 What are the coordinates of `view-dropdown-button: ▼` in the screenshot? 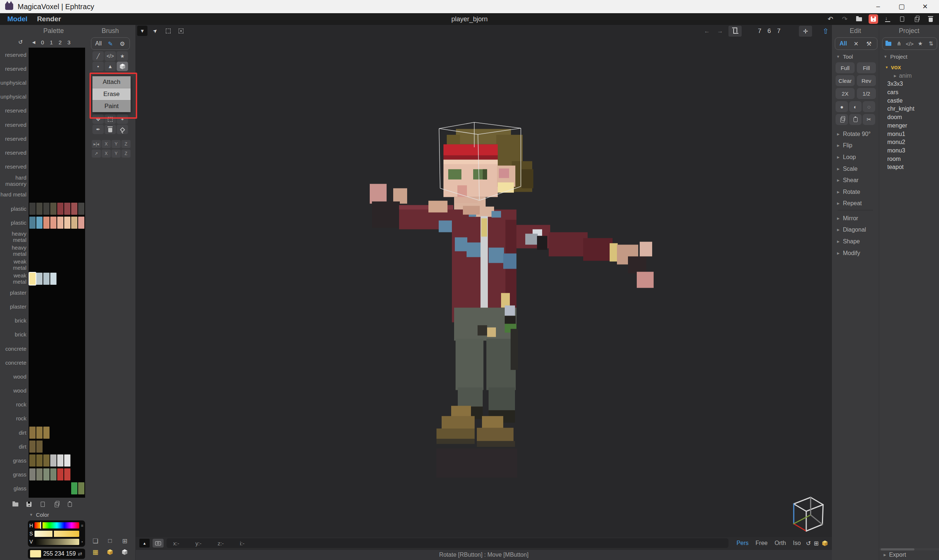 It's located at (142, 31).